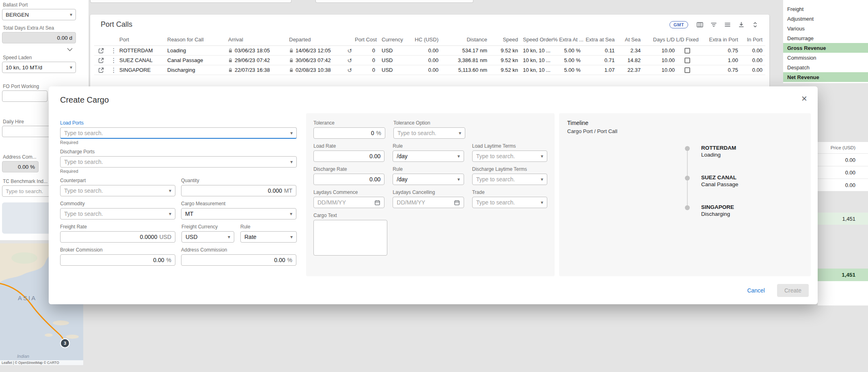 This screenshot has width=868, height=372. Describe the element at coordinates (826, 9) in the screenshot. I see `revenue-list-item: Freight` at that location.